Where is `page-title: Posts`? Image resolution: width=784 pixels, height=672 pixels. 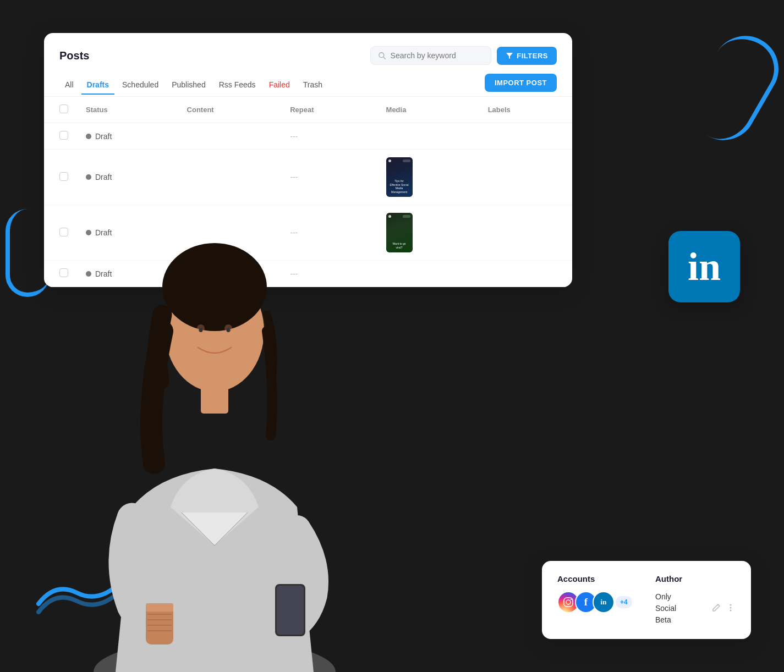 page-title: Posts is located at coordinates (74, 56).